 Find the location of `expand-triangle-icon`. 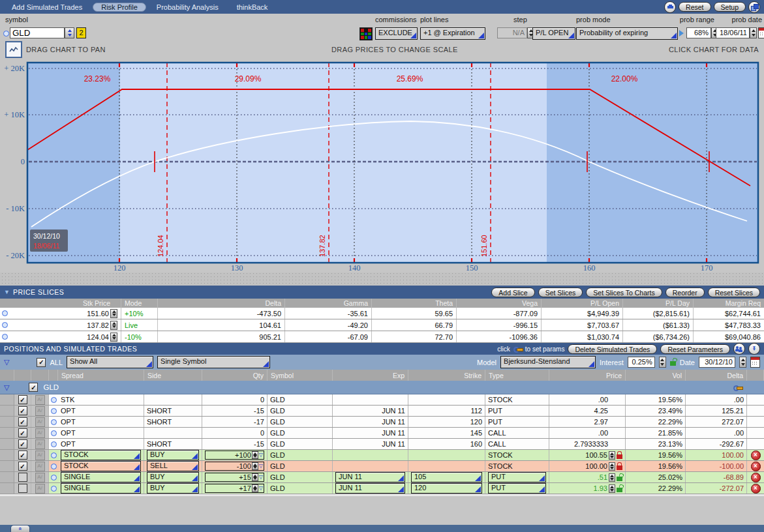

expand-triangle-icon is located at coordinates (7, 362).